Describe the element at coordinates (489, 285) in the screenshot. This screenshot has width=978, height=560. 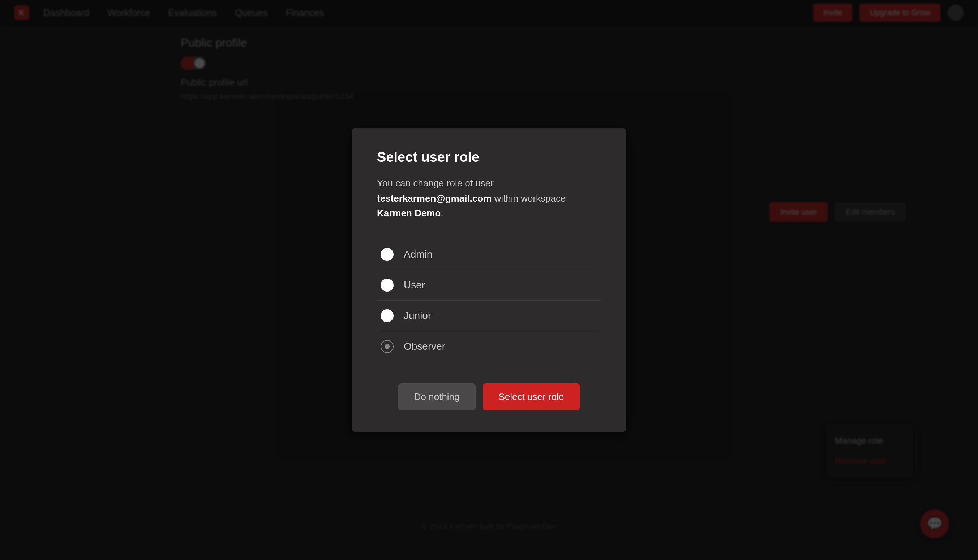
I see `radio-item-user: User` at that location.